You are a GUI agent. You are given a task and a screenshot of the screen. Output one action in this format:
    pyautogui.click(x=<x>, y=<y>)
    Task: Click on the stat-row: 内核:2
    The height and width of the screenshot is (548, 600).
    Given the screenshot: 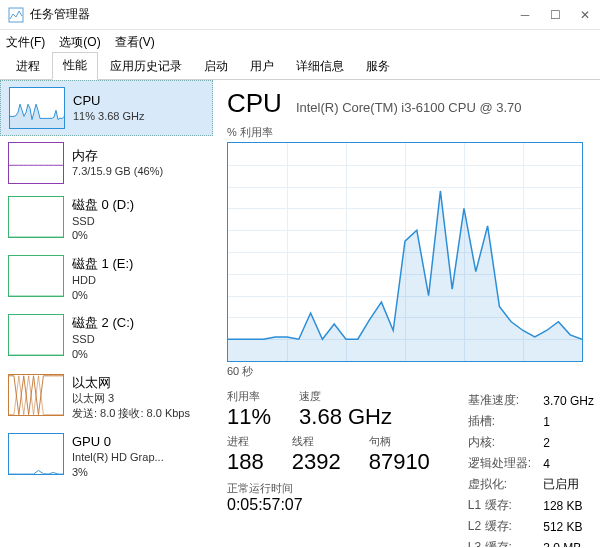 What is the action you would take?
    pyautogui.click(x=531, y=442)
    